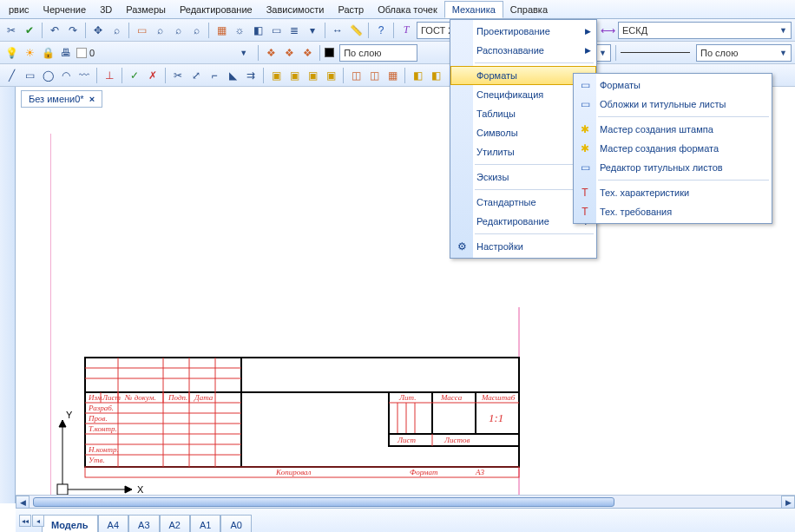 The width and height of the screenshot is (795, 532). What do you see at coordinates (109, 76) in the screenshot?
I see `draw-axis-icon: ⊥` at bounding box center [109, 76].